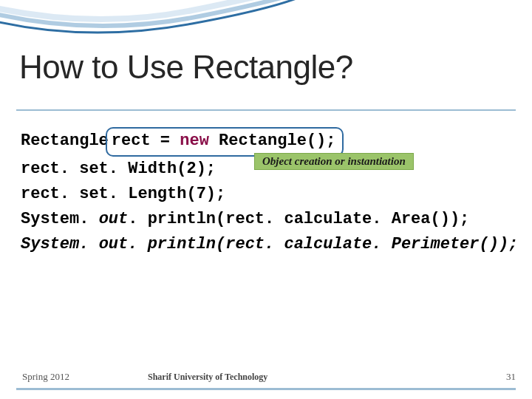 Image resolution: width=532 pixels, height=399 pixels. I want to click on footer-org: Sharif University of Technology, so click(208, 377).